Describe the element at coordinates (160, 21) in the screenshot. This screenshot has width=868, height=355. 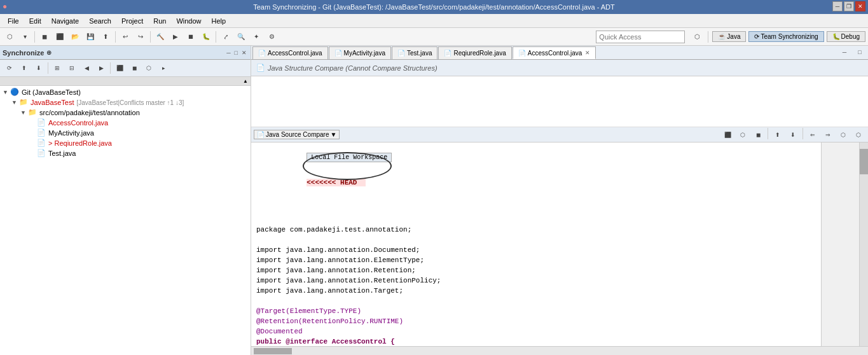
I see `menu-item-run: Run` at that location.